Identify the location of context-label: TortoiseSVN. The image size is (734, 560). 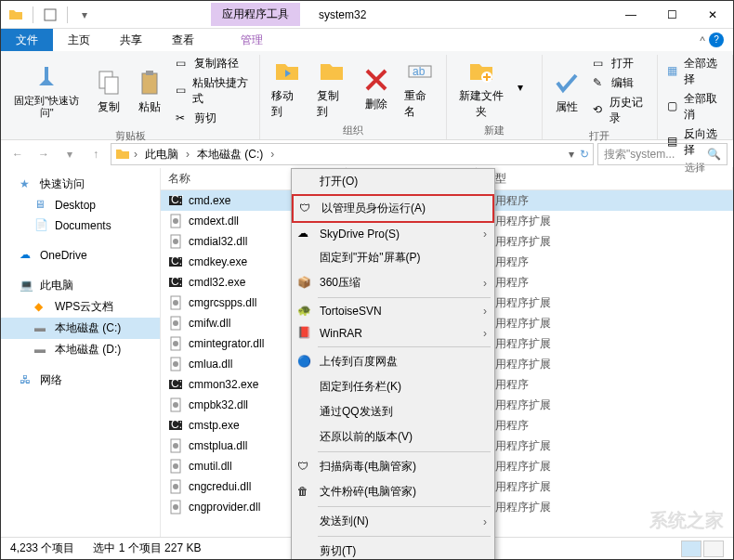
(351, 311).